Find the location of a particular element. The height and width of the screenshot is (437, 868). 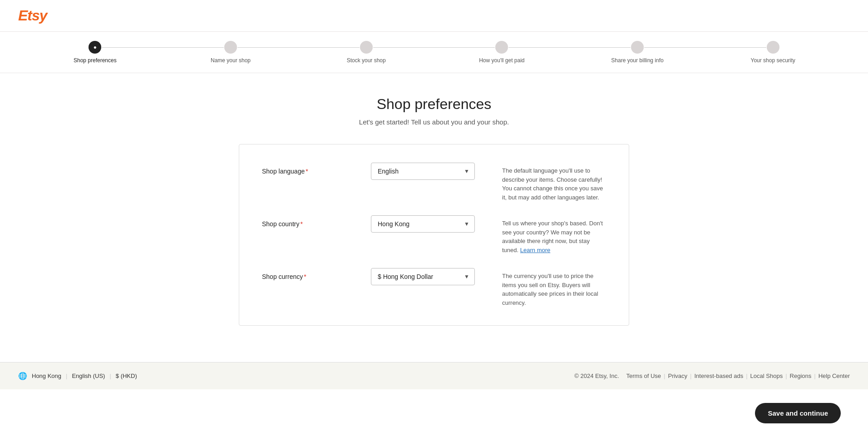

footer-sep-4: | is located at coordinates (691, 376).